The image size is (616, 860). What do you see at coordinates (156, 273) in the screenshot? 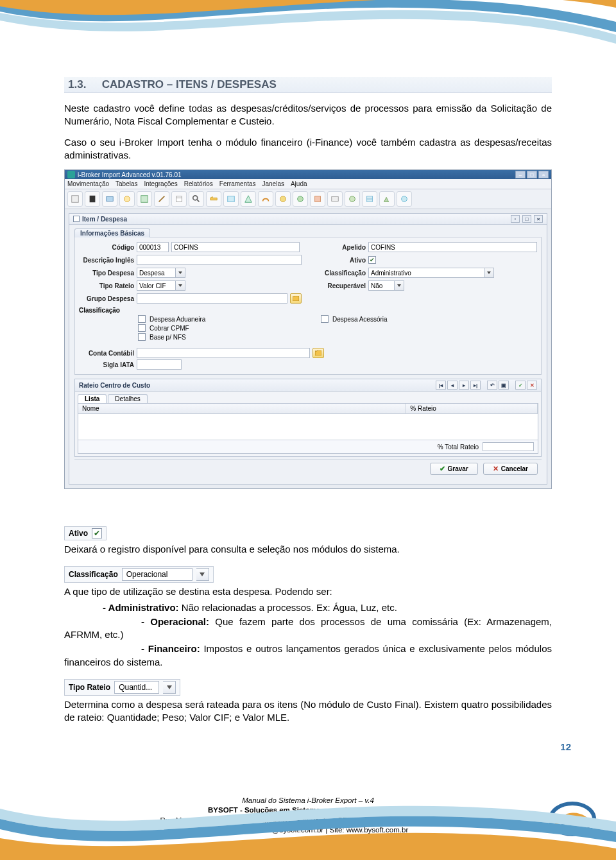
I see `tipo-despesa-value` at bounding box center [156, 273].